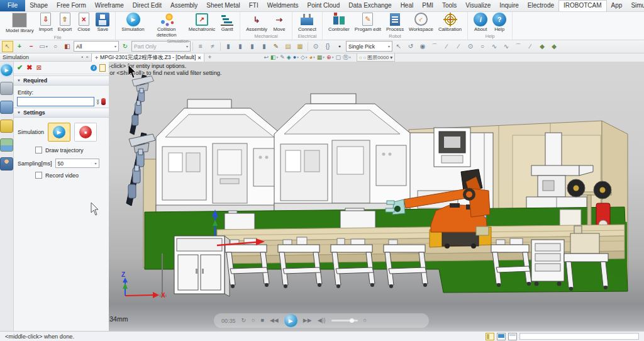 The width and height of the screenshot is (644, 341). Describe the element at coordinates (328, 47) in the screenshot. I see `brackets-icon: {}` at that location.